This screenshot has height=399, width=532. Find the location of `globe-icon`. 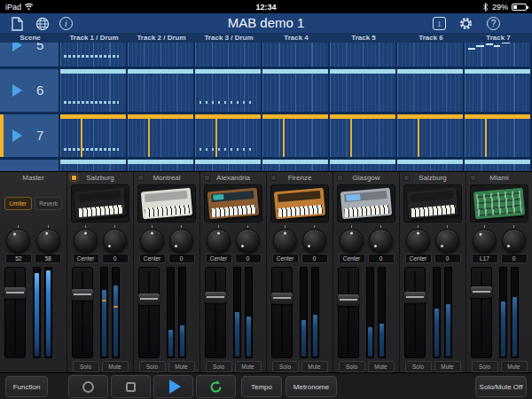

globe-icon is located at coordinates (43, 23).